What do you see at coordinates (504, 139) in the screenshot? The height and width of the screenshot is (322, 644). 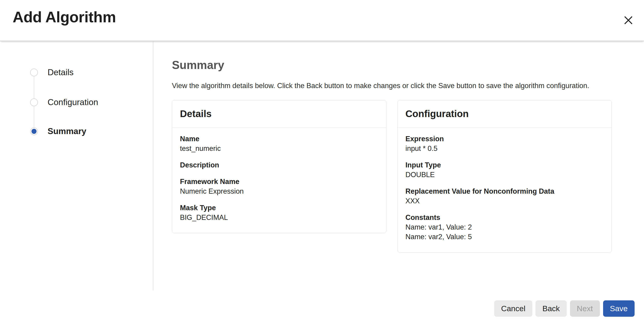 I see `field-label: Expression` at bounding box center [504, 139].